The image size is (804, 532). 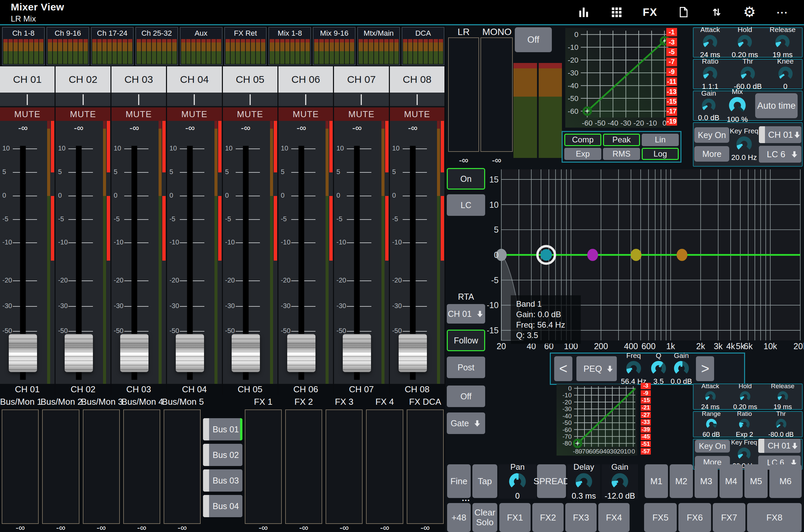 What do you see at coordinates (781, 424) in the screenshot?
I see `knob-cell: Thr-80.0 dB` at bounding box center [781, 424].